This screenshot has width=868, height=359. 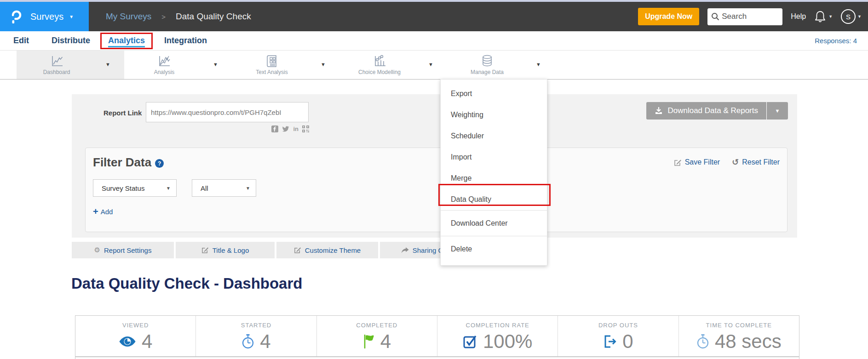 What do you see at coordinates (186, 40) in the screenshot?
I see `tab-integration: Integration` at bounding box center [186, 40].